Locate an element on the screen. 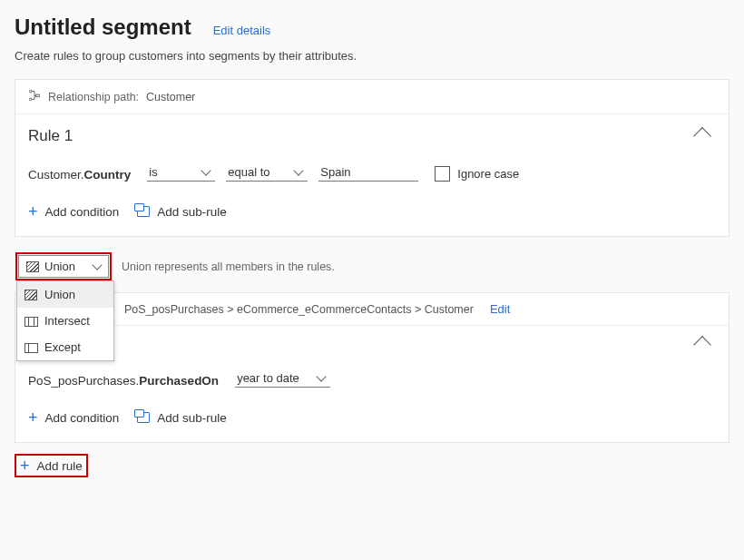  relationship-path-value: PoS_posPurchases > eCommerce_eCommerceCo… is located at coordinates (299, 309).